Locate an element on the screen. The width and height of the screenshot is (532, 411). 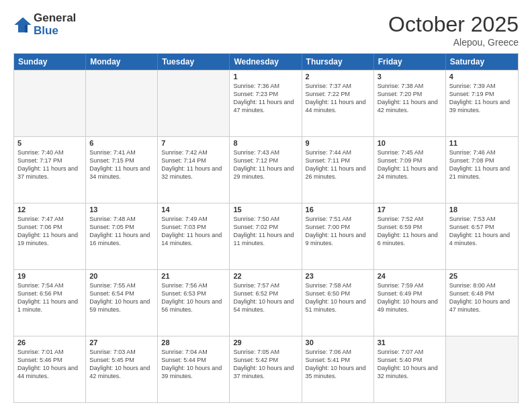
month-title: October 2025 is located at coordinates (453, 24).